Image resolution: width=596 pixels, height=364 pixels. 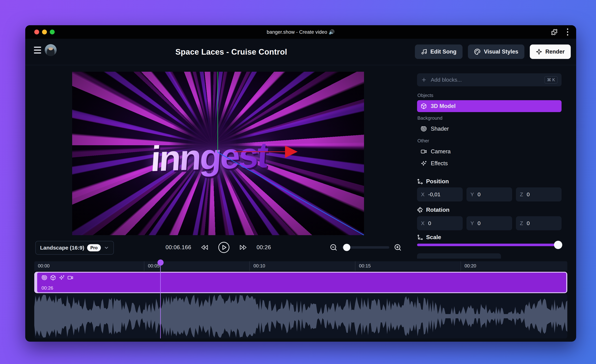 I want to click on block-item-shader: Shader, so click(x=489, y=129).